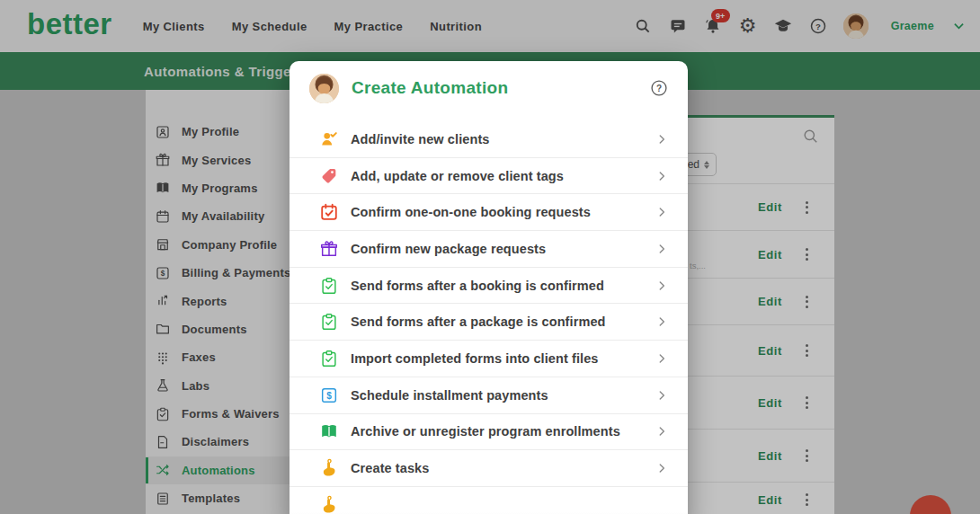  What do you see at coordinates (489, 433) in the screenshot?
I see `automation-option-archive-or-unregister-program-enrollments: Archive or unregister program enrollment…` at bounding box center [489, 433].